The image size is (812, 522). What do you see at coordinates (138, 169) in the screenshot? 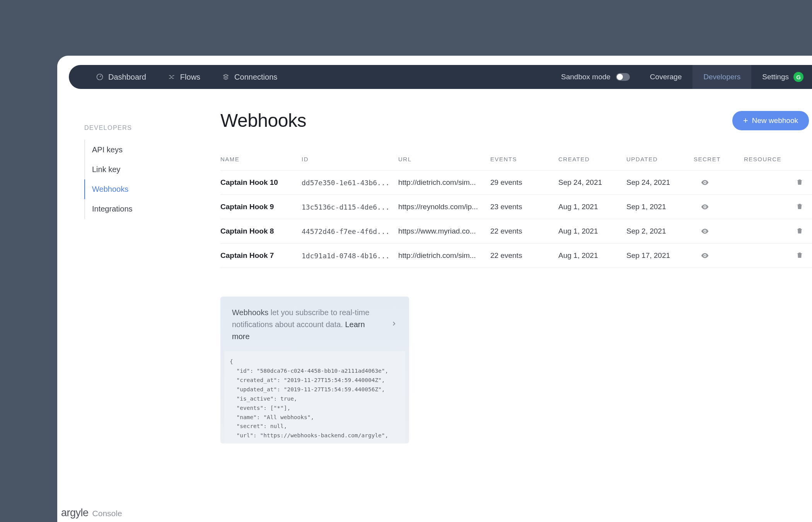
I see `sidebar-item-link-key: Link key` at bounding box center [138, 169].